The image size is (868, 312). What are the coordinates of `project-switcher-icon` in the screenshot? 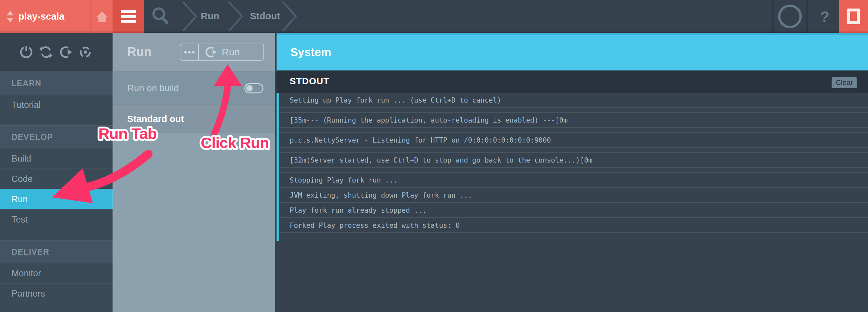 It's located at (10, 16).